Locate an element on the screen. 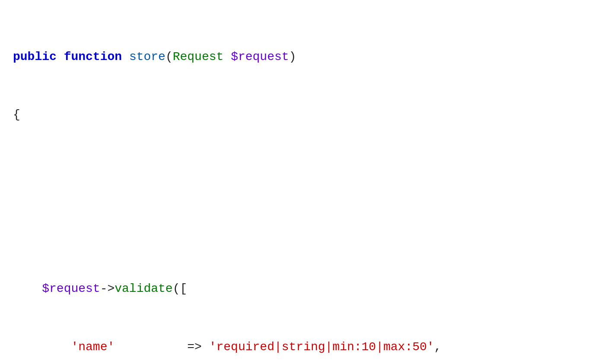 Image resolution: width=605 pixels, height=364 pixels. str-name-key: 'name' is located at coordinates (92, 347).